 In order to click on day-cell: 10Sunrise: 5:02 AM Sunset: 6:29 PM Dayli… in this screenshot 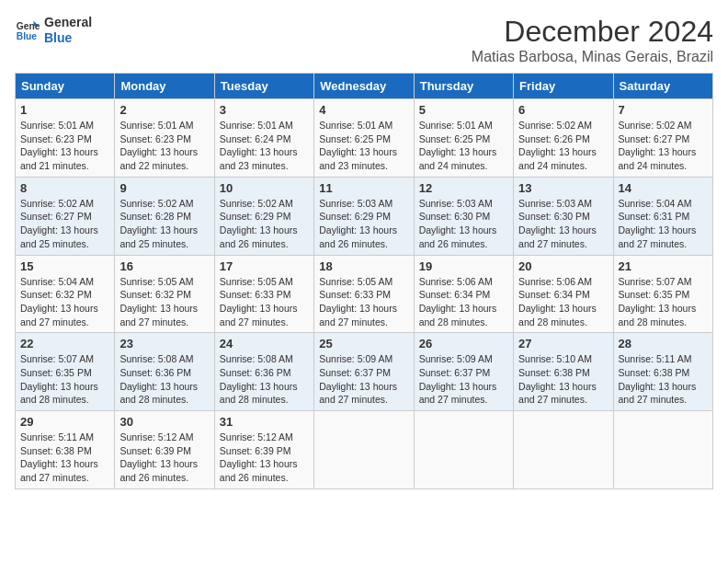, I will do `click(264, 215)`.